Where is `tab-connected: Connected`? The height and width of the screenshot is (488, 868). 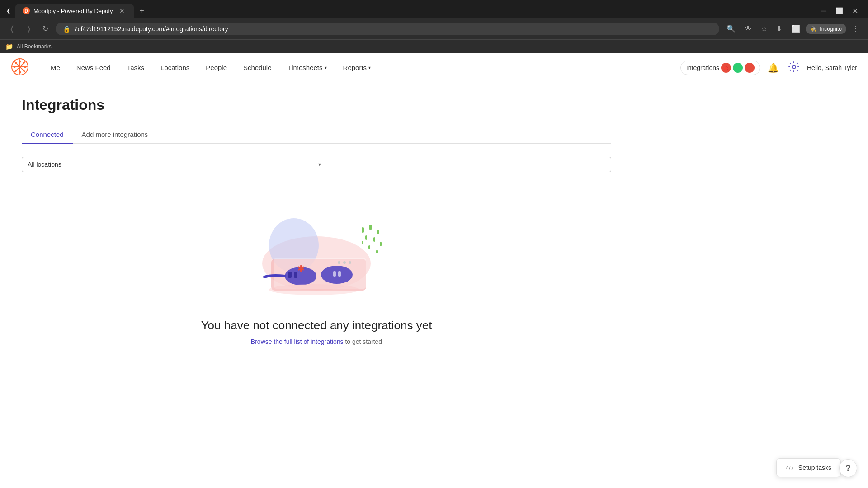
tab-connected: Connected is located at coordinates (47, 135).